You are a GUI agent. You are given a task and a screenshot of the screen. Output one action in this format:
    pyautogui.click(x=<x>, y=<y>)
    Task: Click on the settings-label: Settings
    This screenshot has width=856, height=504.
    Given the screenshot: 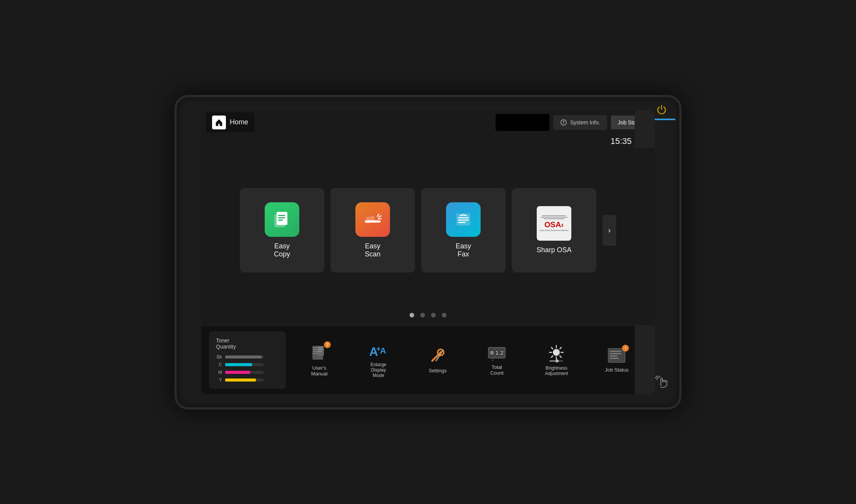 What is the action you would take?
    pyautogui.click(x=438, y=371)
    